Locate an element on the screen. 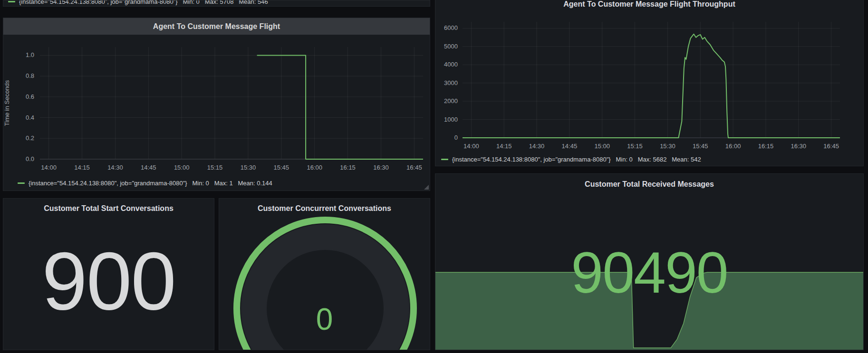  panel-title: Customer Total Received Messages is located at coordinates (649, 184).